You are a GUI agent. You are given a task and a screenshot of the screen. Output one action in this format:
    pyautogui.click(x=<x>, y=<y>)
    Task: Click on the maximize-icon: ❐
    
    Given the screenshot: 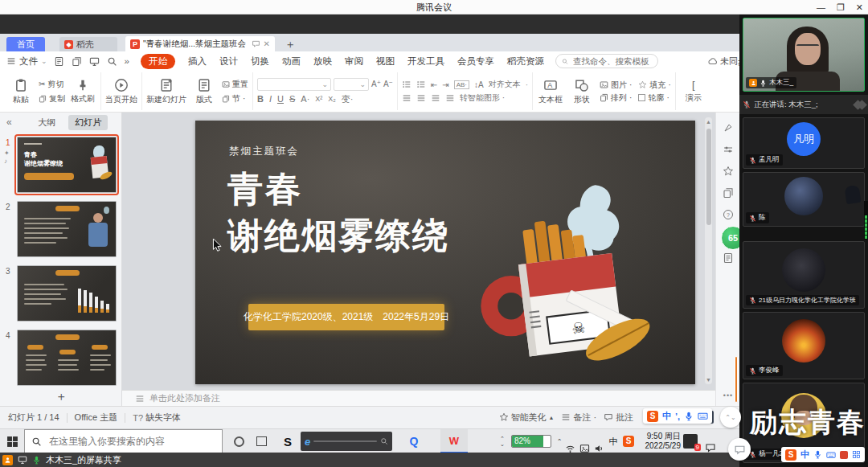 What is the action you would take?
    pyautogui.click(x=841, y=8)
    